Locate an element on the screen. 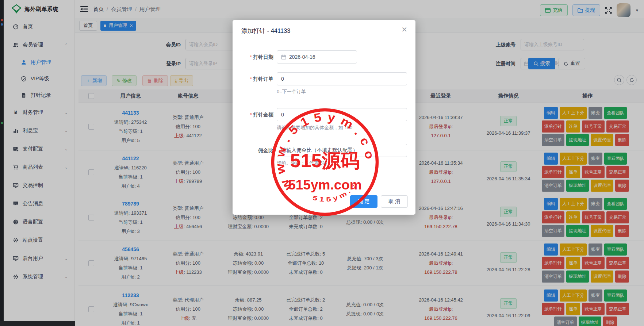 The height and width of the screenshot is (326, 644). modal-input-value: 2026-04-16 is located at coordinates (302, 57).